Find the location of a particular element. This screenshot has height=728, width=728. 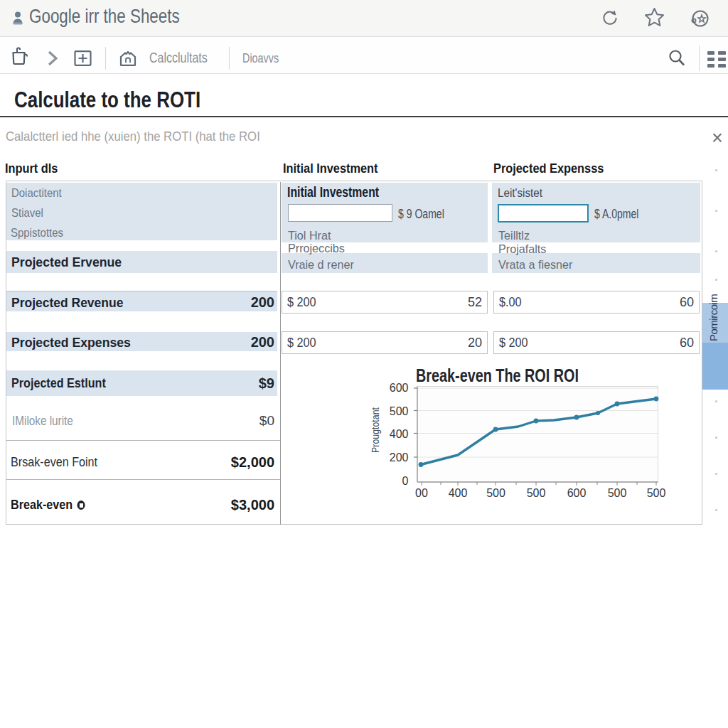

svg-text: 200 is located at coordinates (400, 458).